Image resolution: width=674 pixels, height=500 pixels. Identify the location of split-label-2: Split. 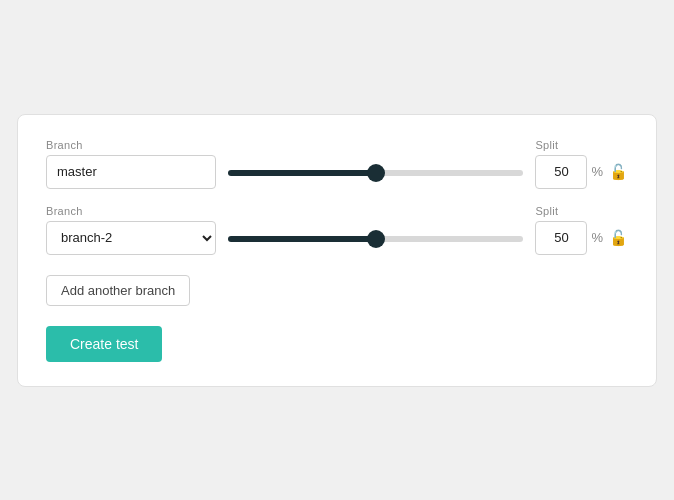
(582, 211).